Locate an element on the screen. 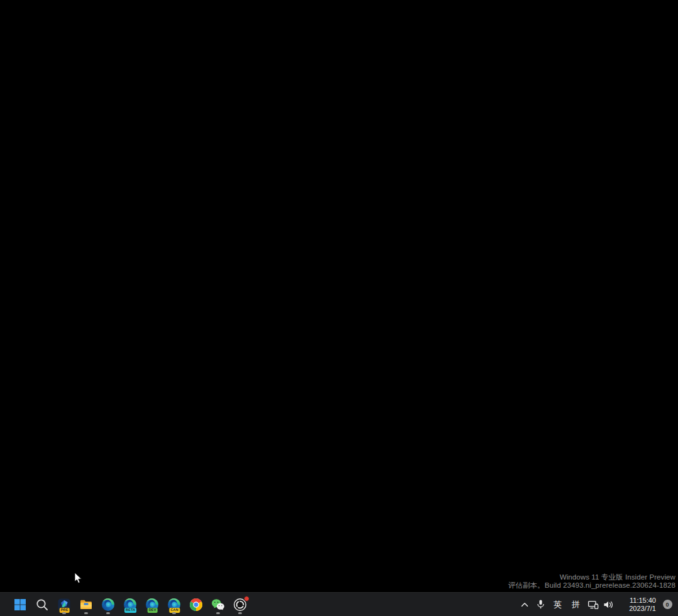 The height and width of the screenshot is (616, 678). start-button is located at coordinates (20, 605).